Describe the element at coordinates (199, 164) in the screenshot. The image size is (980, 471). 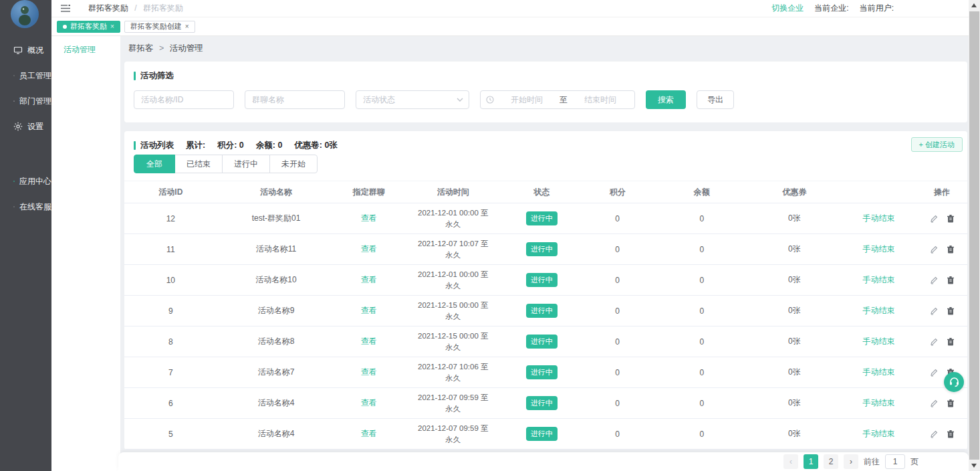
I see `status-tab-ended: 已结束` at that location.